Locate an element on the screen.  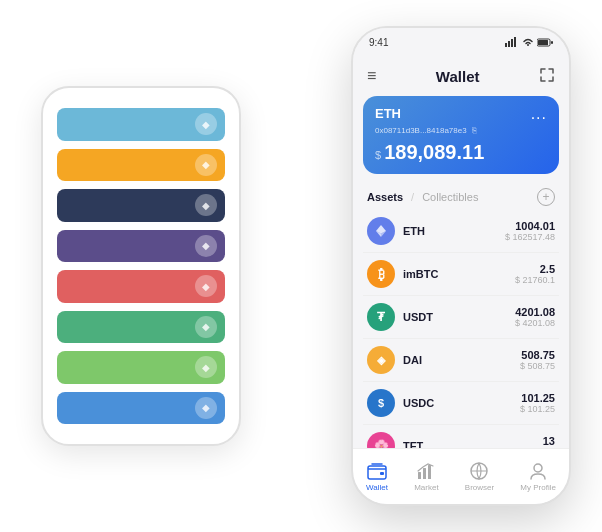
profile-nav-label: My Profile is located at coordinates (538, 488).